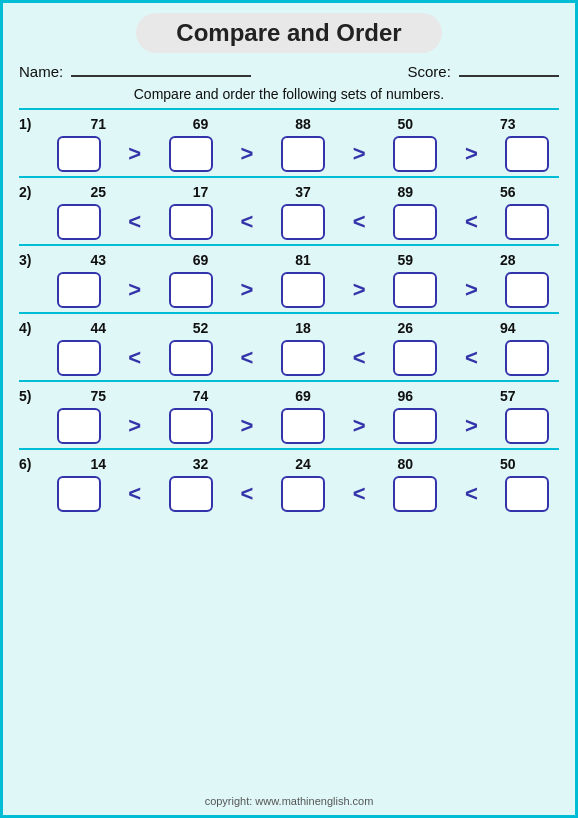  I want to click on number-item-3-3: 59, so click(405, 260).